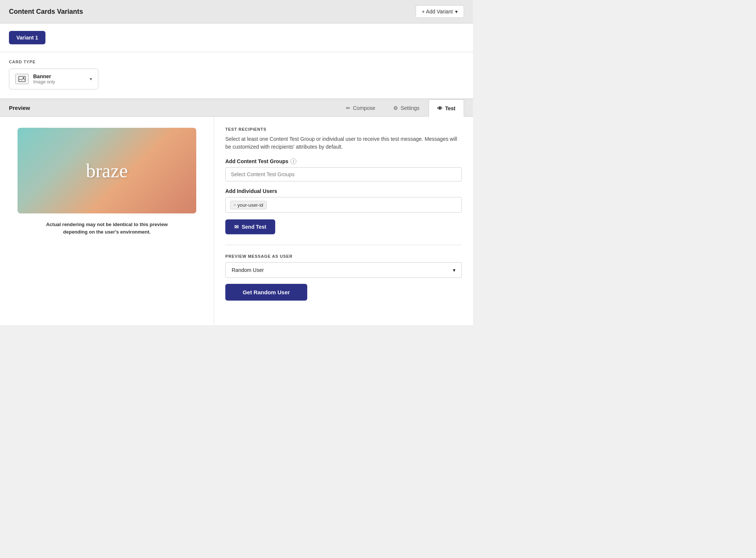 This screenshot has height=558, width=756. What do you see at coordinates (293, 161) in the screenshot?
I see `help-icon: i` at bounding box center [293, 161].